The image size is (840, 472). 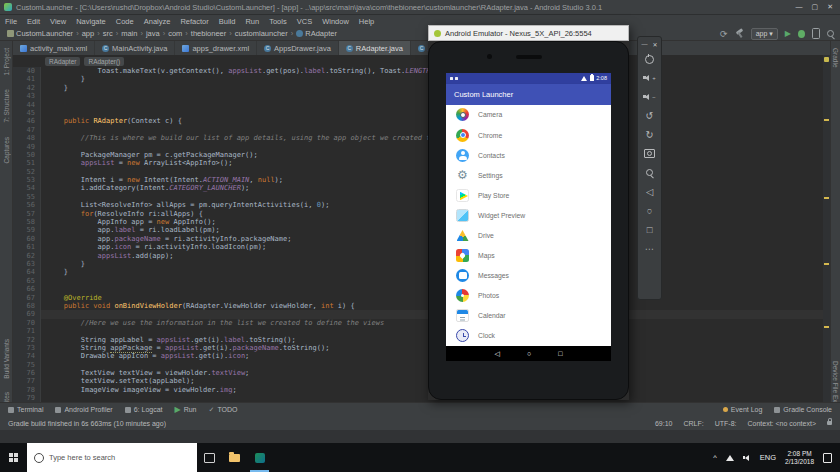 I want to click on editor-scrollbar, so click(x=826, y=228).